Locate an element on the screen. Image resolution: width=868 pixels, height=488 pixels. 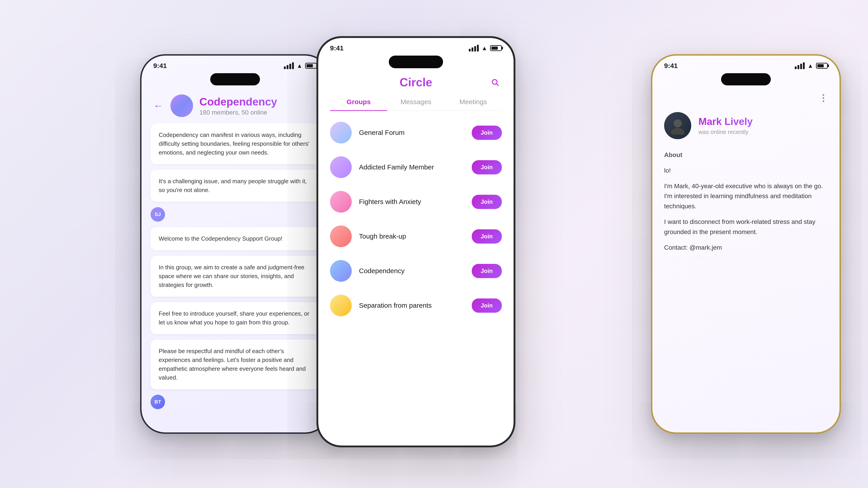
profile-goal: I want to disconnect from work-related s… is located at coordinates (746, 227).